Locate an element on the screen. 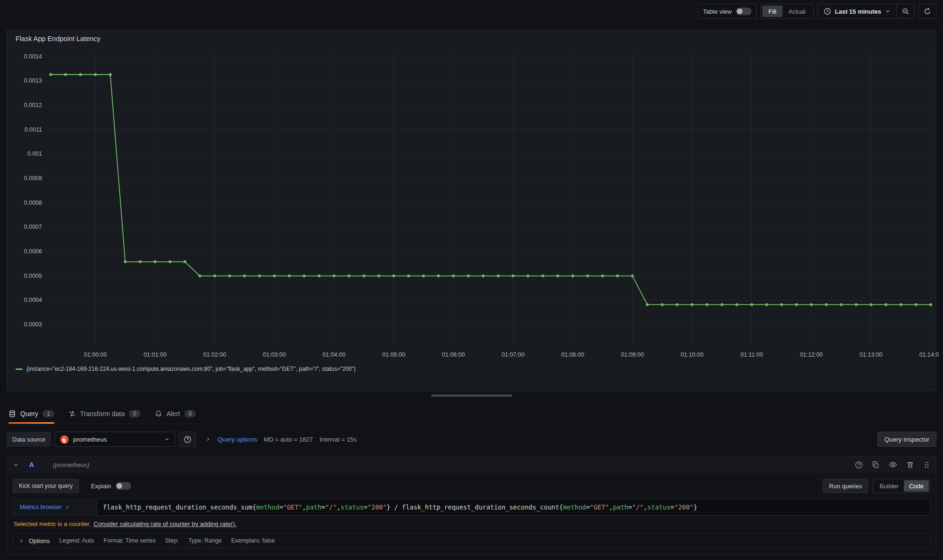 The height and width of the screenshot is (560, 943). drag-handle-icon is located at coordinates (926, 465).